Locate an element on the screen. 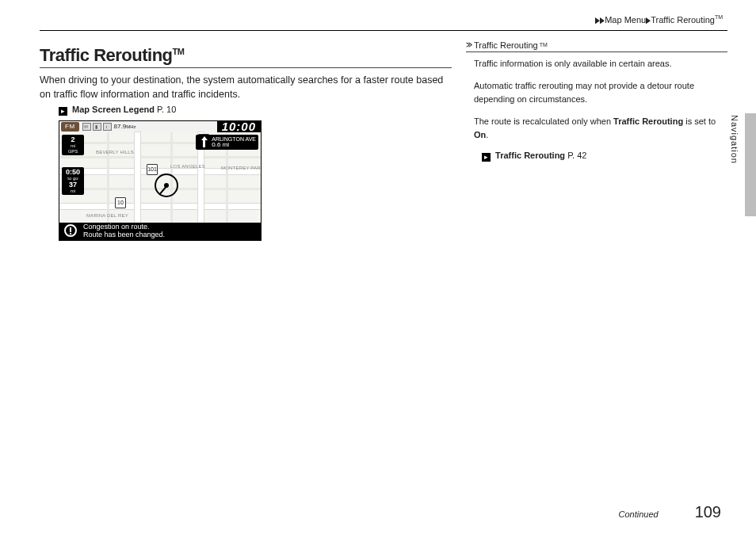 Image resolution: width=756 pixels, height=534 pixels. city-label: BEVERLY HILLS is located at coordinates (115, 152).